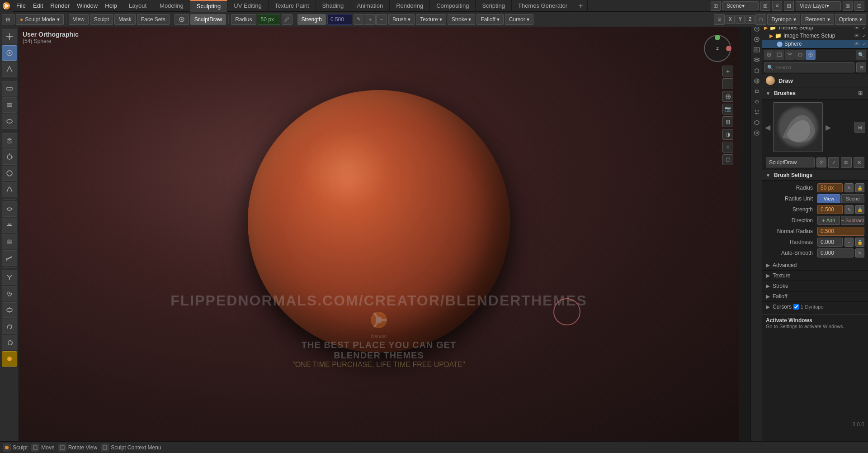  I want to click on tool-pinch, so click(9, 277).